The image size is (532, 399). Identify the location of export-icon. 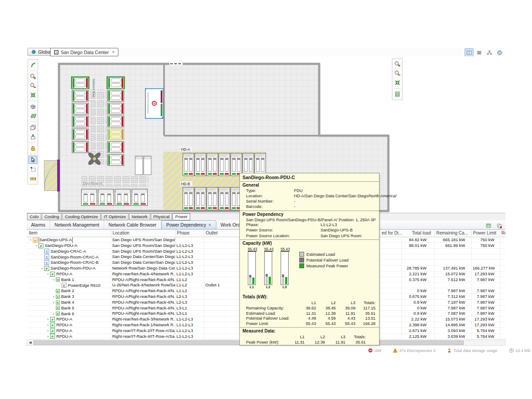
(33, 137).